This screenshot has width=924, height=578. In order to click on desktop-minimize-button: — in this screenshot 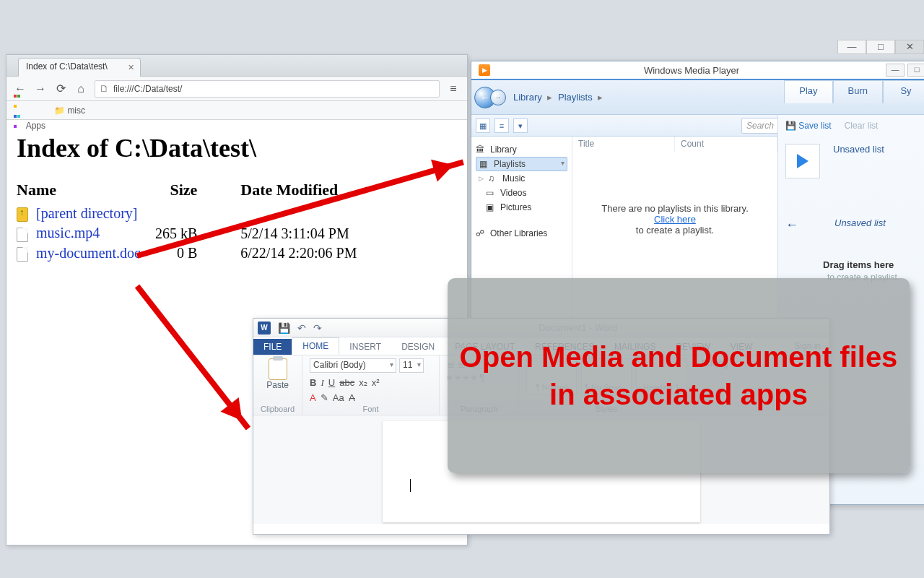, I will do `click(852, 47)`.